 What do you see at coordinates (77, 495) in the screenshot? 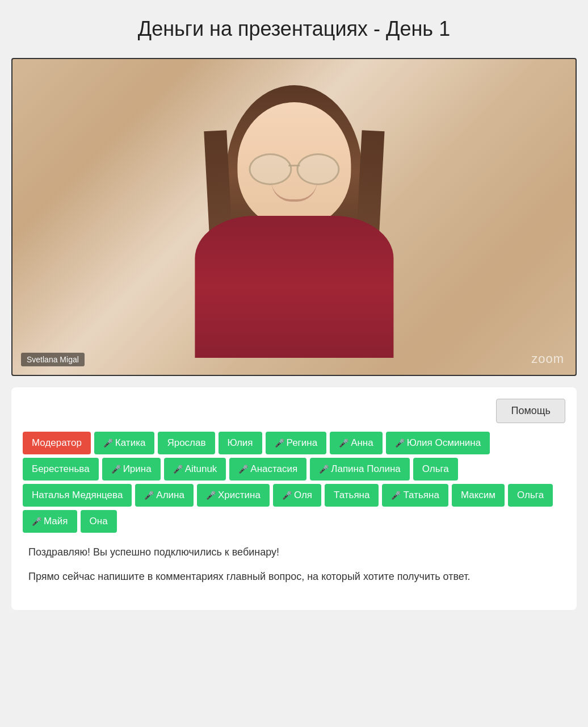
I see `participant-name: Наталья Медянцева` at bounding box center [77, 495].